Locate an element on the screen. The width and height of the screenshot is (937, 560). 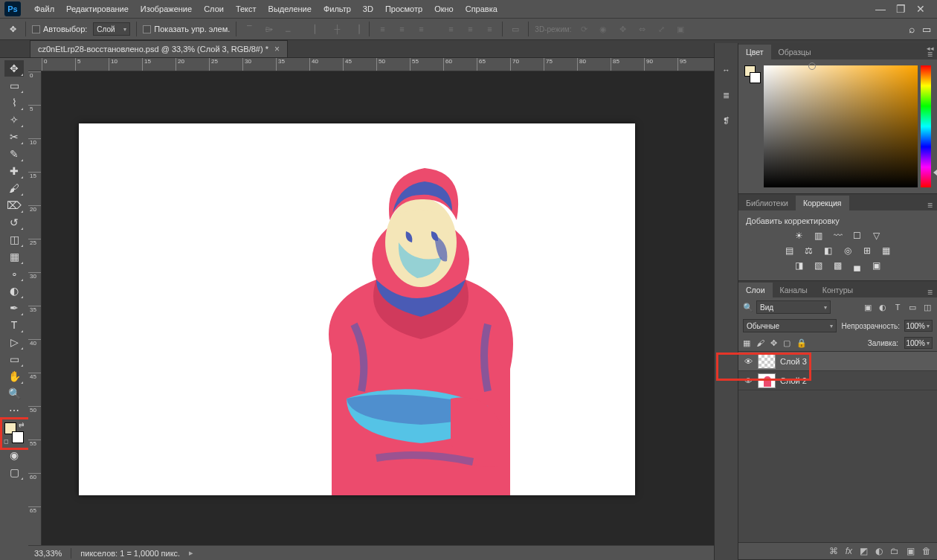
eyedropper-tool: ✎ is located at coordinates (14, 154).